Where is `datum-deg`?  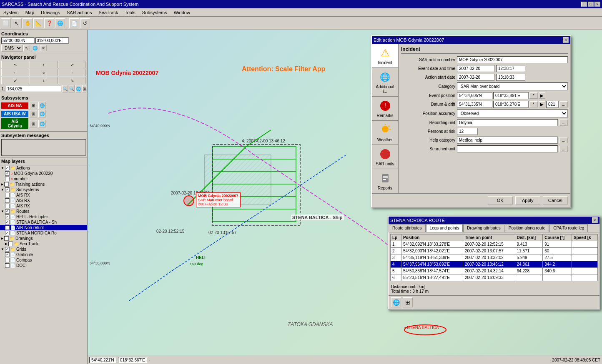
datum-deg is located at coordinates (552, 104).